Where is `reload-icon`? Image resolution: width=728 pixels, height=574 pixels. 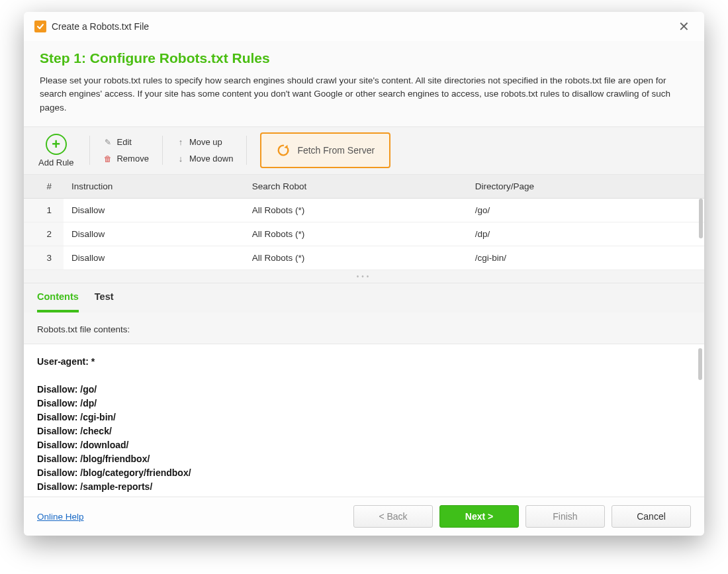
reload-icon is located at coordinates (283, 150).